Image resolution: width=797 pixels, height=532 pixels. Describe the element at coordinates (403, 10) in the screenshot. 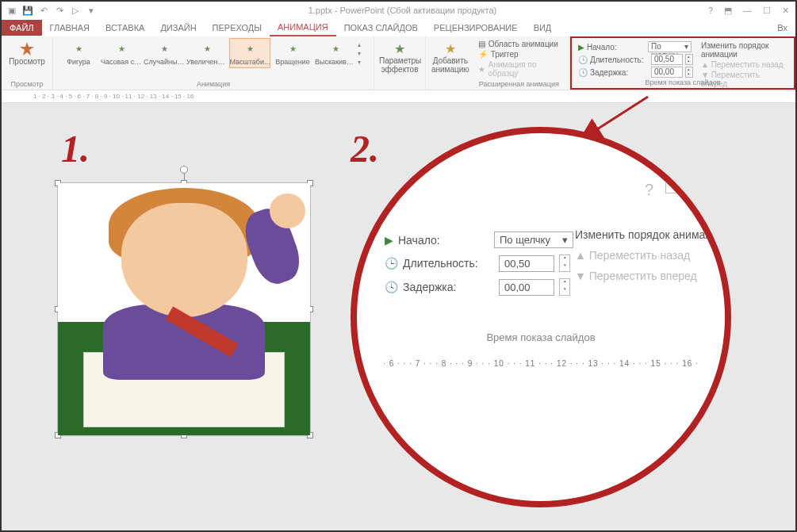

I see `window-title: 1.pptx - PowerPoint (Сбой активации прод…` at that location.